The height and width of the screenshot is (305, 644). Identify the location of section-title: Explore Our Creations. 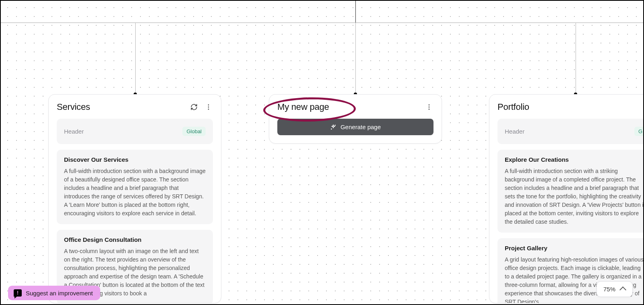
(574, 159).